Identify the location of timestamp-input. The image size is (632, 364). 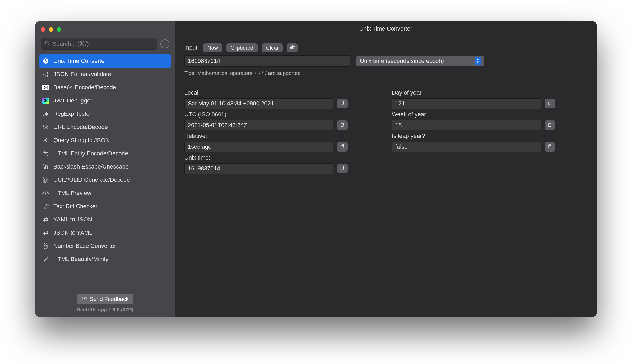
(267, 61).